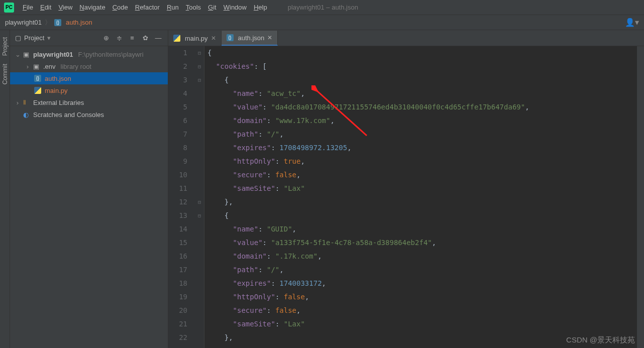 The width and height of the screenshot is (644, 348). I want to click on menu-tools: Tools, so click(193, 7).